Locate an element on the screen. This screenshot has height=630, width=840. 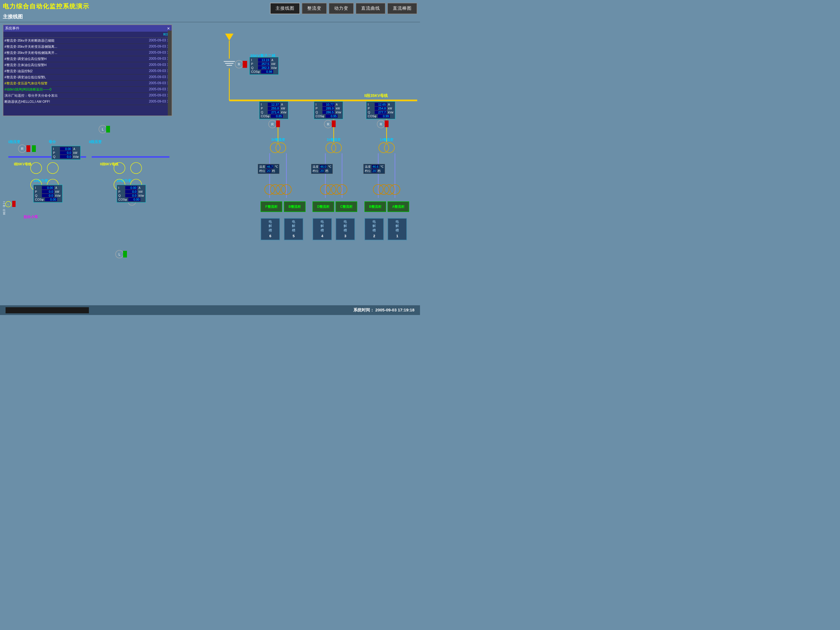
tank-1: 电 解 槽 1 is located at coordinates (397, 229).